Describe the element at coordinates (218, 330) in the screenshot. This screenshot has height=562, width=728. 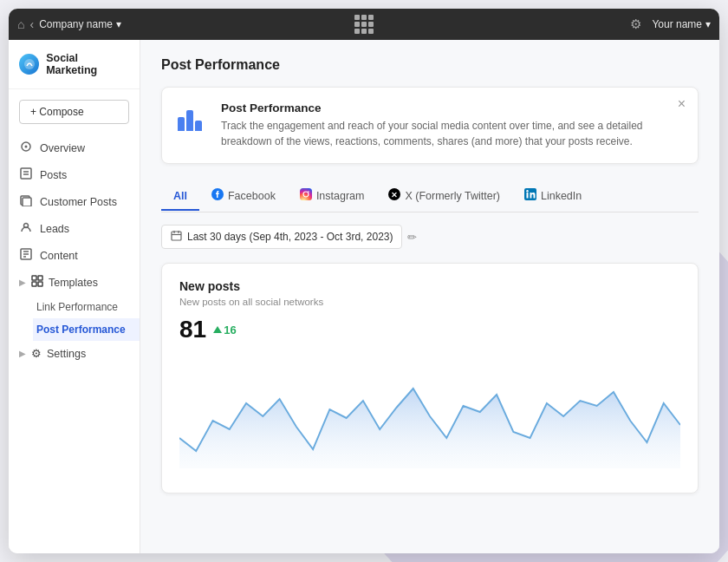
I see `up-arrow-icon` at that location.